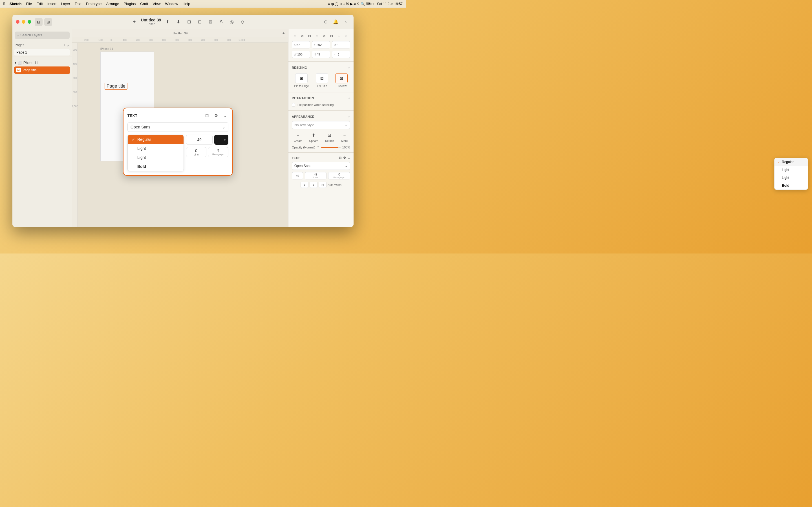  I want to click on preview-btn: ⊡ Preview, so click(342, 80).